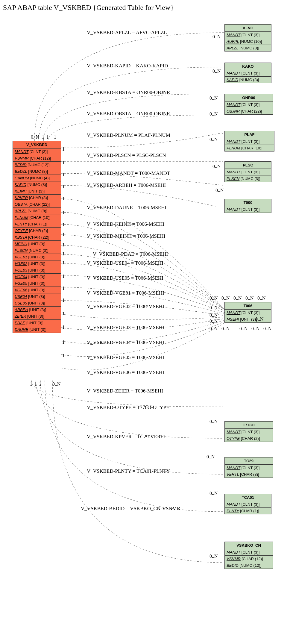  Describe the element at coordinates (248, 38) in the screenshot. I see `entity-afvc: AFVC MANDT [CLNT (3)]AUFPL [NUMC (10)]AP…` at that location.